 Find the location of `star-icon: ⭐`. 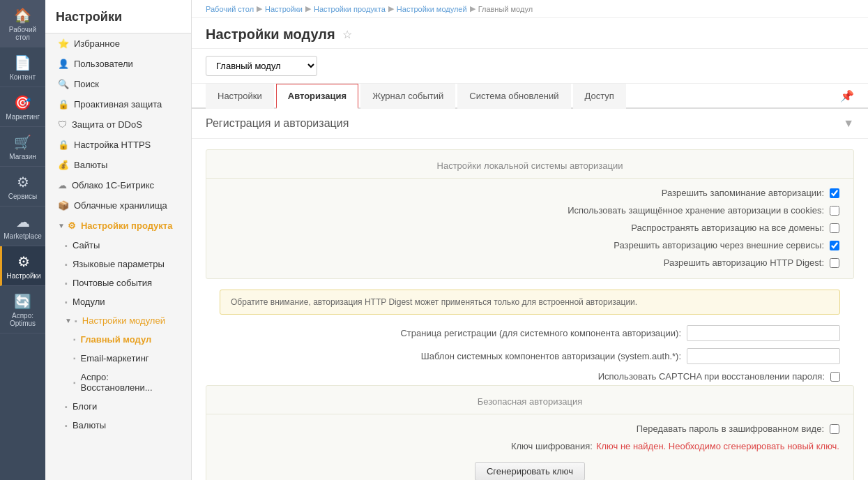

star-icon: ⭐ is located at coordinates (63, 43).